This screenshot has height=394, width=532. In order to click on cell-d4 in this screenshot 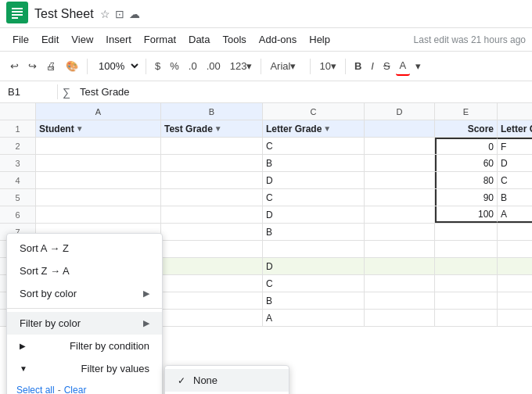, I will do `click(400, 180)`.